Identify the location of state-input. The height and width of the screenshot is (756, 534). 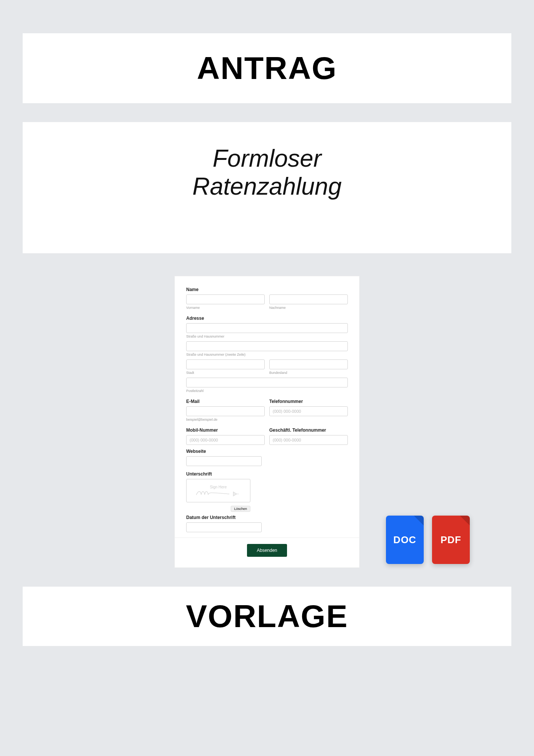
(309, 364).